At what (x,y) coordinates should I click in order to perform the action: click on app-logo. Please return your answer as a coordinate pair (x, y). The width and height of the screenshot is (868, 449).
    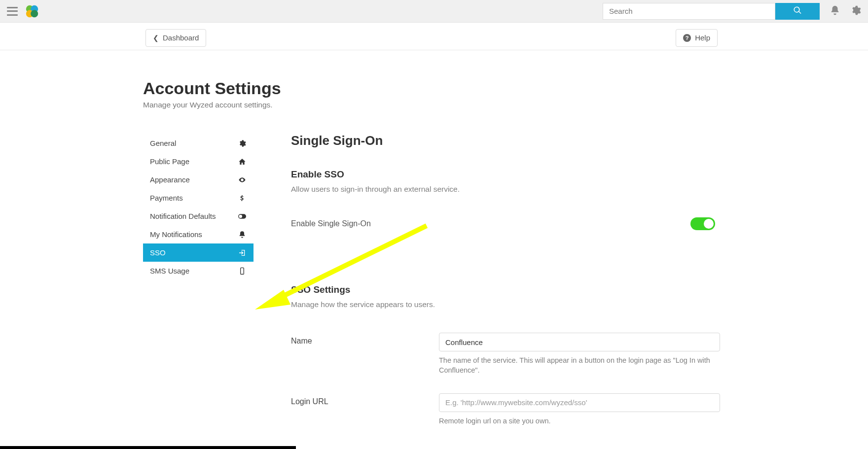
    Looking at the image, I should click on (32, 11).